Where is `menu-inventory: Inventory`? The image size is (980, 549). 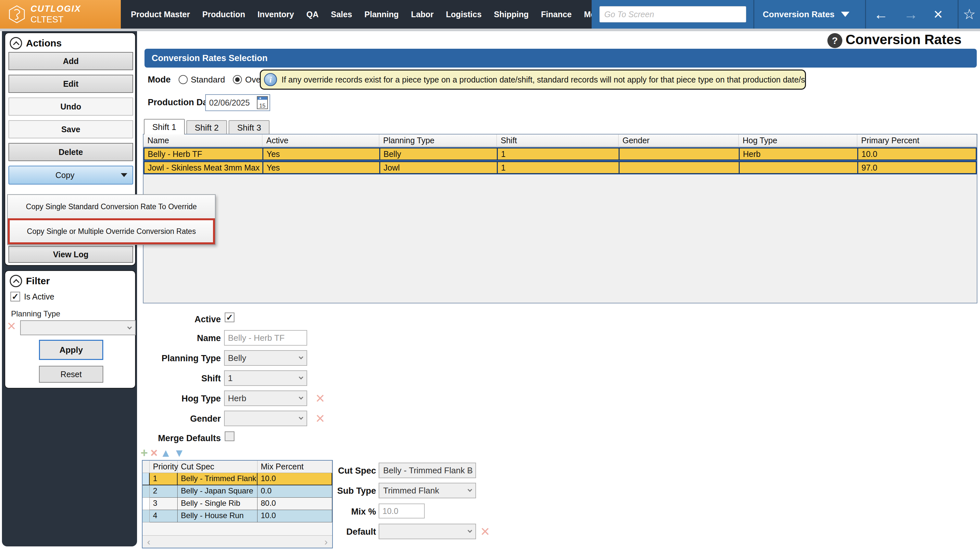
menu-inventory: Inventory is located at coordinates (276, 14).